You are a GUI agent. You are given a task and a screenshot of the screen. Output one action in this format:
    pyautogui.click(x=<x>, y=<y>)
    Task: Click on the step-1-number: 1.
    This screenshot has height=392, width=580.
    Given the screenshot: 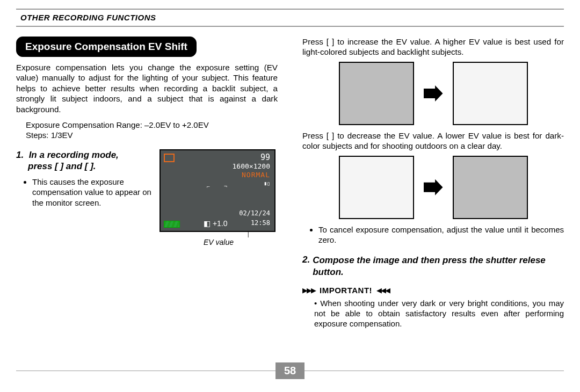 What is the action you would take?
    pyautogui.click(x=20, y=155)
    